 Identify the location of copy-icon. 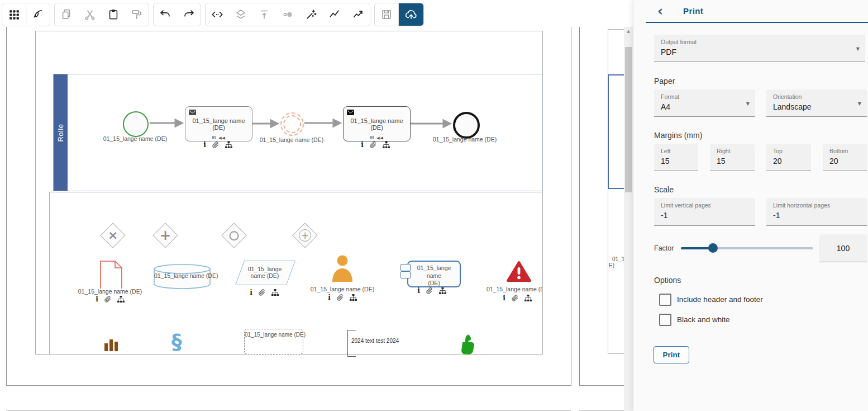
(66, 15).